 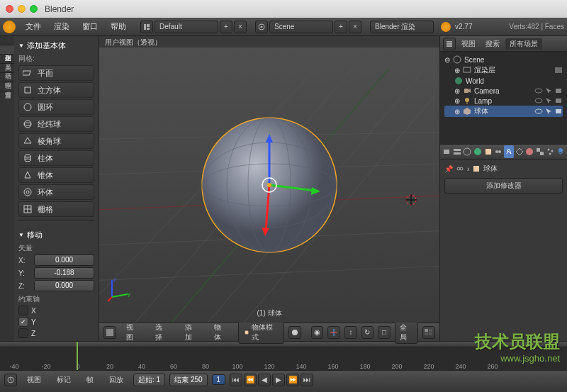 What do you see at coordinates (62, 27) in the screenshot?
I see `menu-render: 渲染` at bounding box center [62, 27].